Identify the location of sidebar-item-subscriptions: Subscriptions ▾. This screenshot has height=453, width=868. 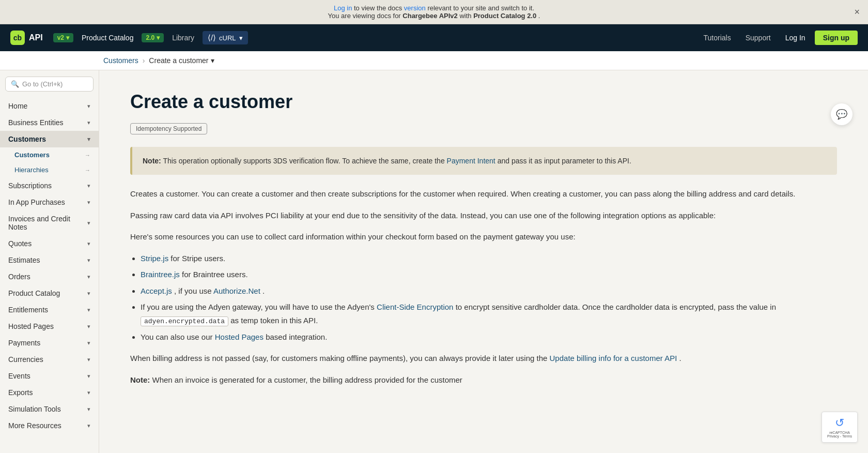
(50, 186).